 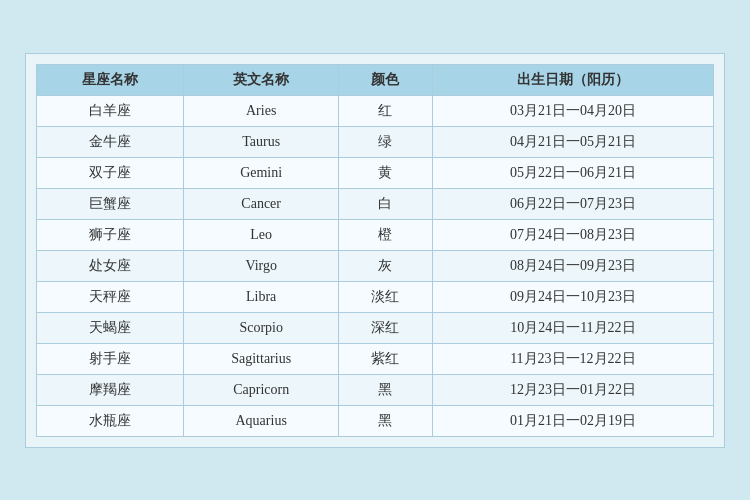 What do you see at coordinates (376, 142) in the screenshot?
I see `table-row: 金牛座Taurus绿04月21日一05月21日` at bounding box center [376, 142].